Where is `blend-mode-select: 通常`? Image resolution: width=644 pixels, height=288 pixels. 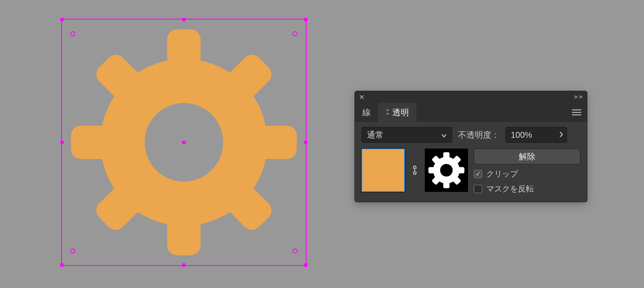 blend-mode-select: 通常 is located at coordinates (407, 135).